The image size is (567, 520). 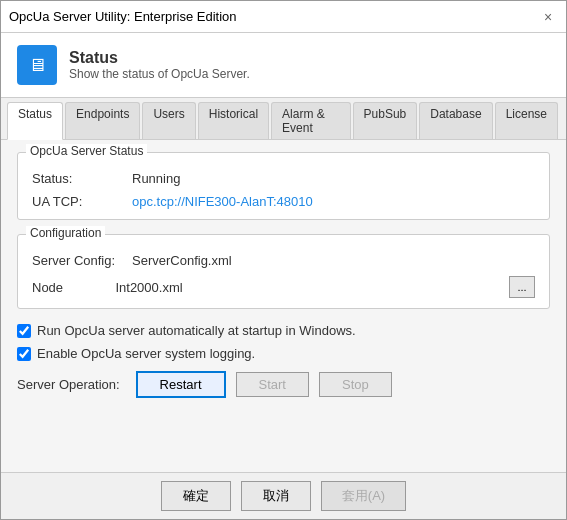 I want to click on confirm-button: 確定, so click(x=196, y=496).